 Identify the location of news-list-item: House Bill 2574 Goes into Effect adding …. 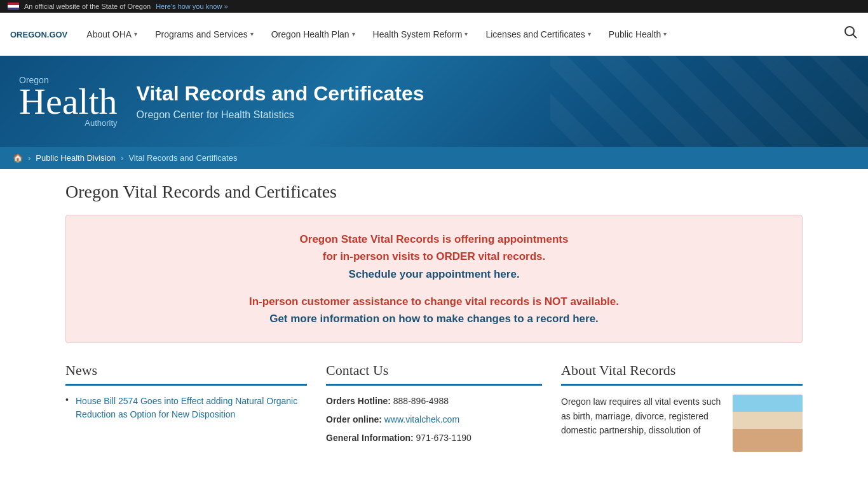
(186, 408).